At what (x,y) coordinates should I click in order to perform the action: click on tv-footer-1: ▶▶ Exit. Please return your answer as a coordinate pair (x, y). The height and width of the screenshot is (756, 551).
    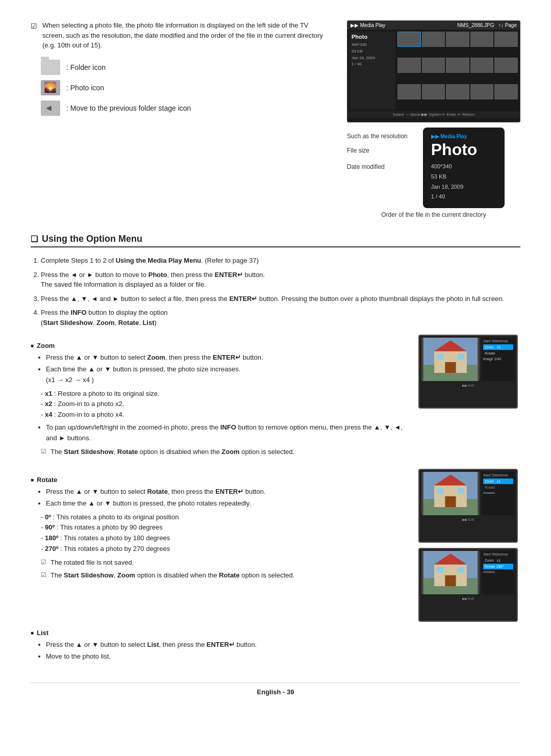
    Looking at the image, I should click on (468, 386).